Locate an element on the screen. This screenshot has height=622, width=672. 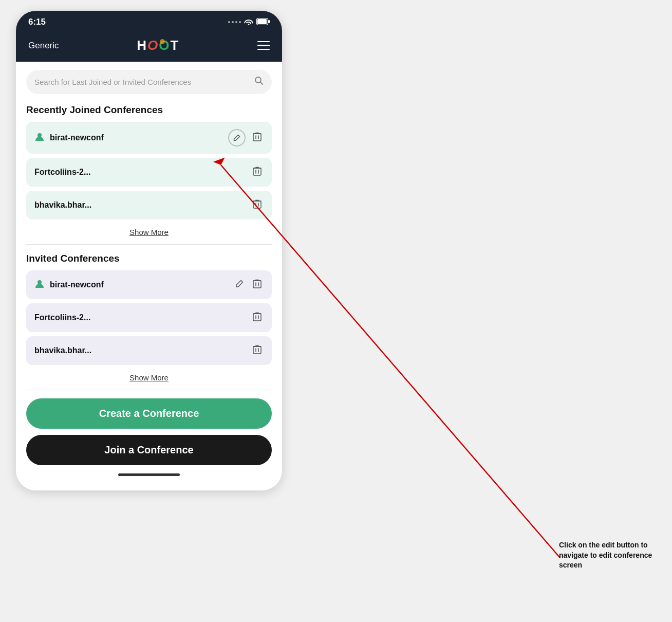
invited-conf-item-1: birat-newconf is located at coordinates (149, 285).